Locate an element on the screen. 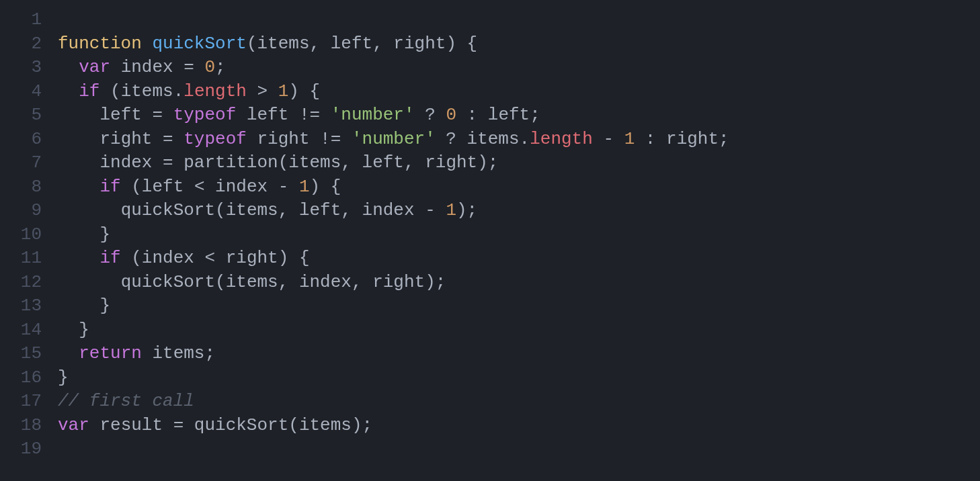 The width and height of the screenshot is (980, 481). line-number: 1 is located at coordinates (21, 20).